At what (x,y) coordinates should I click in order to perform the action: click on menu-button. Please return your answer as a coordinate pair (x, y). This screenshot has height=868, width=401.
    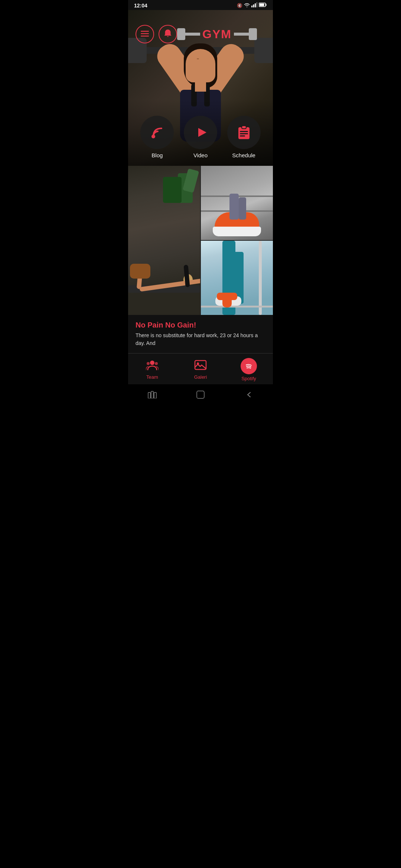
    Looking at the image, I should click on (145, 34).